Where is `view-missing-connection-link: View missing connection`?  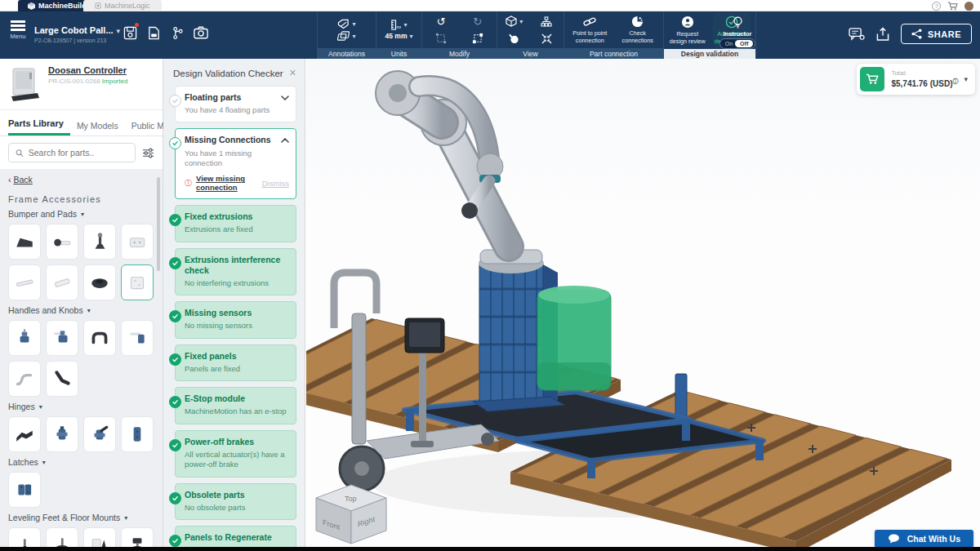
view-missing-connection-link: View missing connection is located at coordinates (227, 183).